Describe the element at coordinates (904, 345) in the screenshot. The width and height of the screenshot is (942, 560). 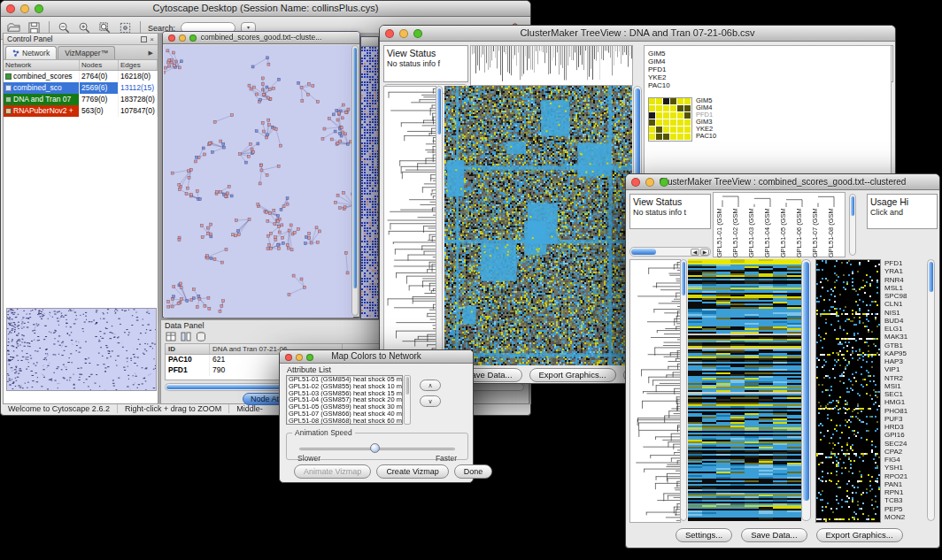
I see `gene-label: GTB1` at that location.